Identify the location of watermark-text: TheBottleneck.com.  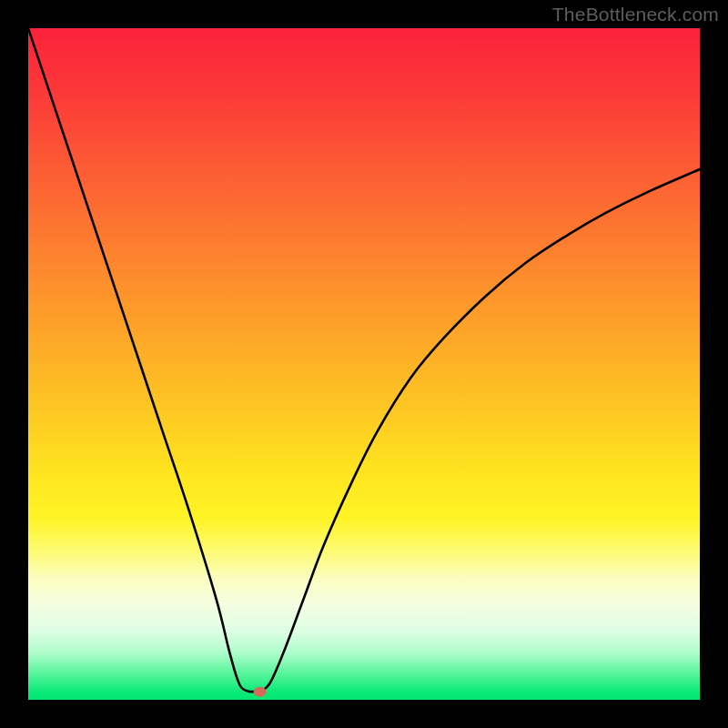
(635, 15).